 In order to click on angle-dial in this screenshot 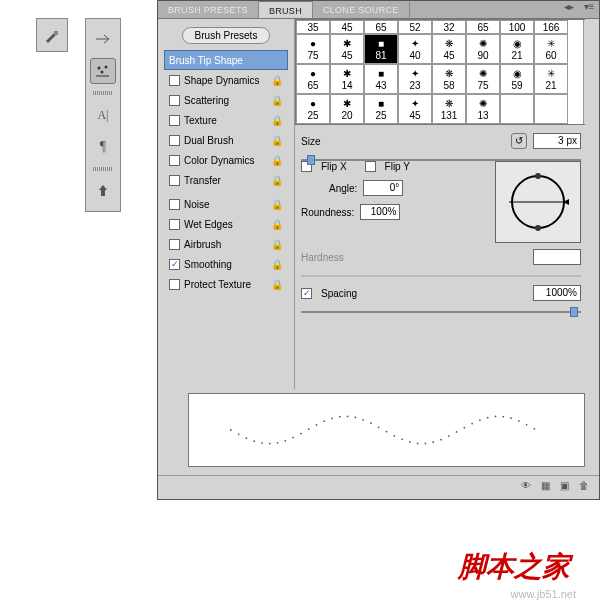, I will do `click(538, 202)`.